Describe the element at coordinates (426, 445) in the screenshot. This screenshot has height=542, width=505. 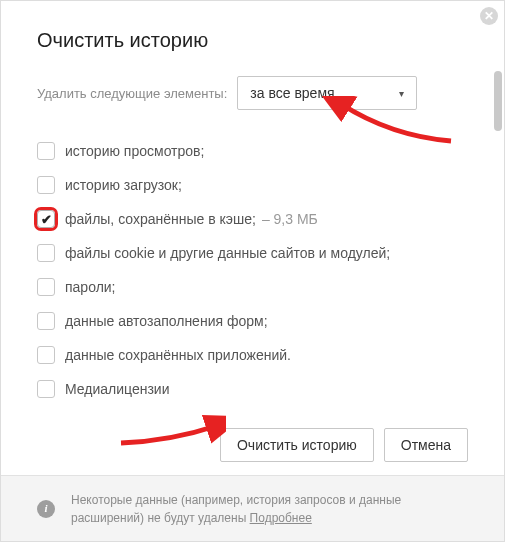
I see `cancel-button-label: Отмена` at that location.